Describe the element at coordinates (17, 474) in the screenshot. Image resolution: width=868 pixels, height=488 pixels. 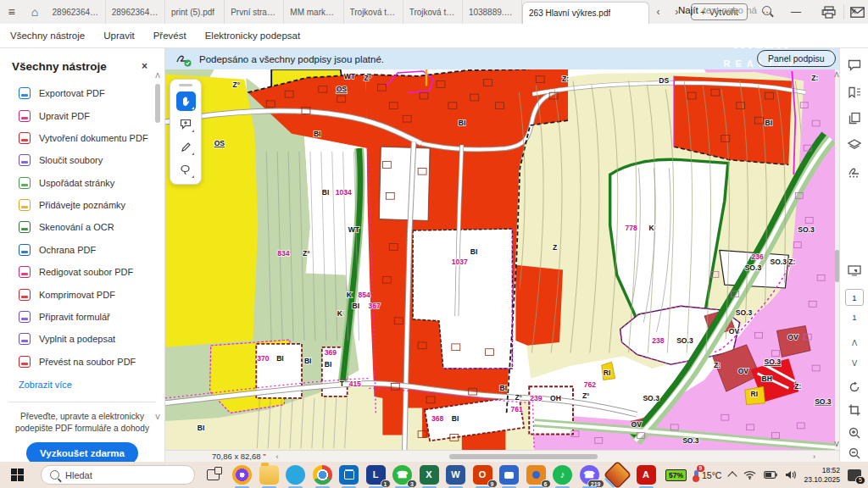
I see `start-button` at that location.